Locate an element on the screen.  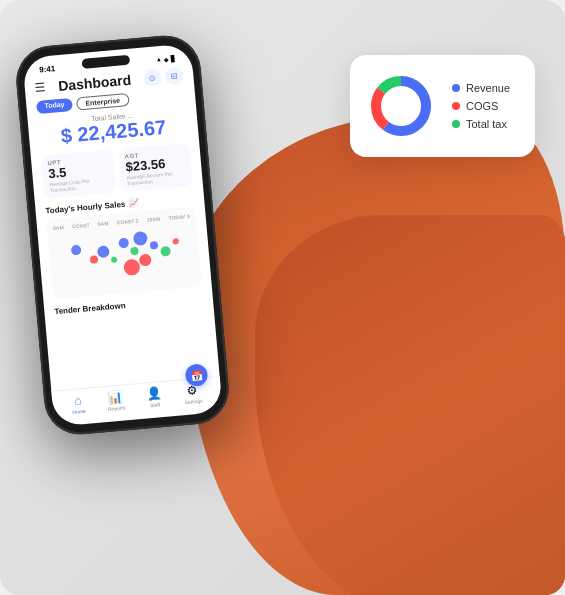
stats-row: UPT 3.5 Average Units Per Transaction AG… is located at coordinates (117, 171).